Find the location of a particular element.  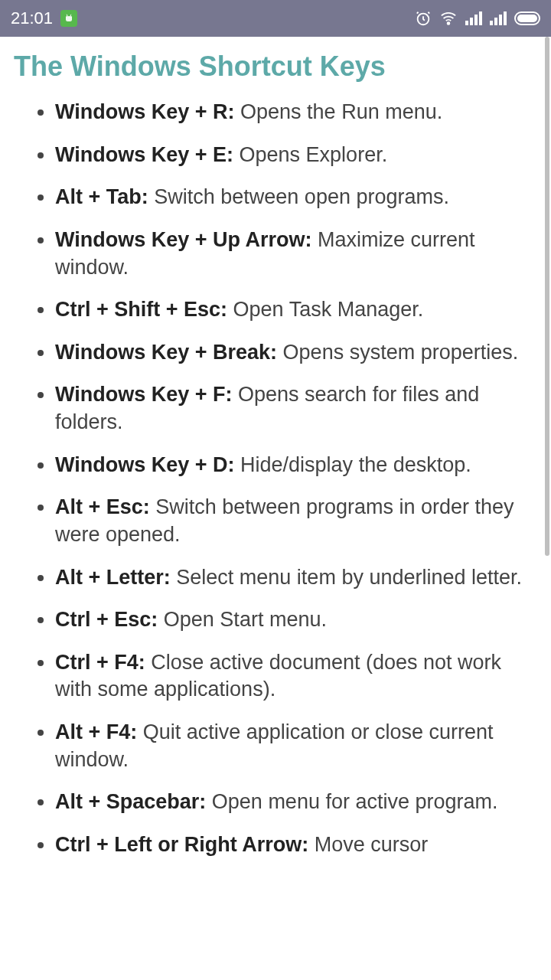

list-item: Ctrl + F4: Close active document (does n… is located at coordinates (294, 677).